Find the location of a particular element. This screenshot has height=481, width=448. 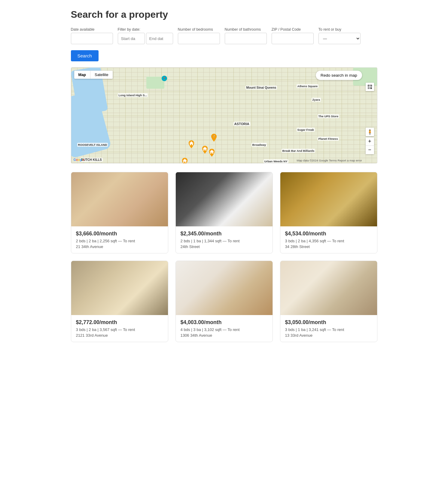

rent-buy-label: To rent or buy is located at coordinates (340, 29).